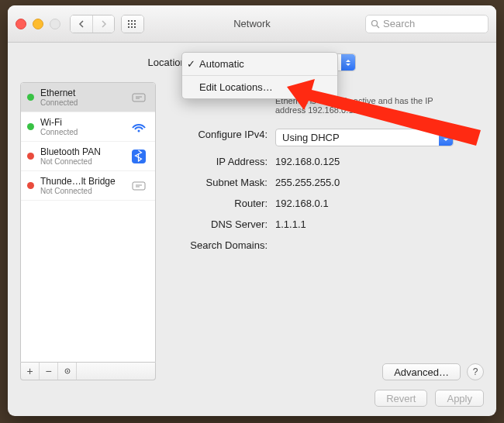  What do you see at coordinates (260, 76) in the screenshot?
I see `menu-separator` at bounding box center [260, 76].